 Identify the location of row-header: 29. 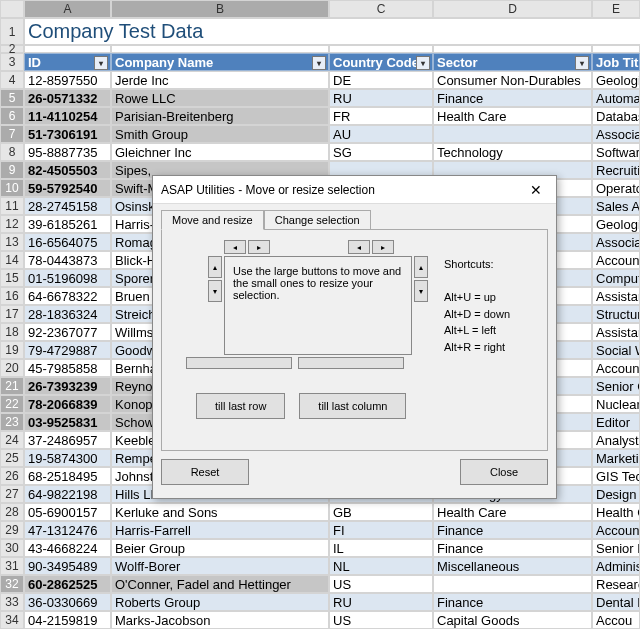
(12, 530).